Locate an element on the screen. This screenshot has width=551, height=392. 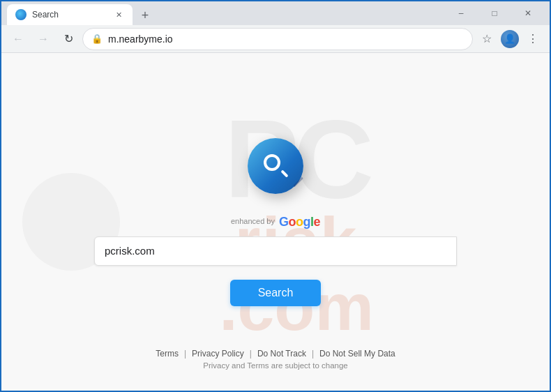
google-logo: Google is located at coordinates (300, 222).